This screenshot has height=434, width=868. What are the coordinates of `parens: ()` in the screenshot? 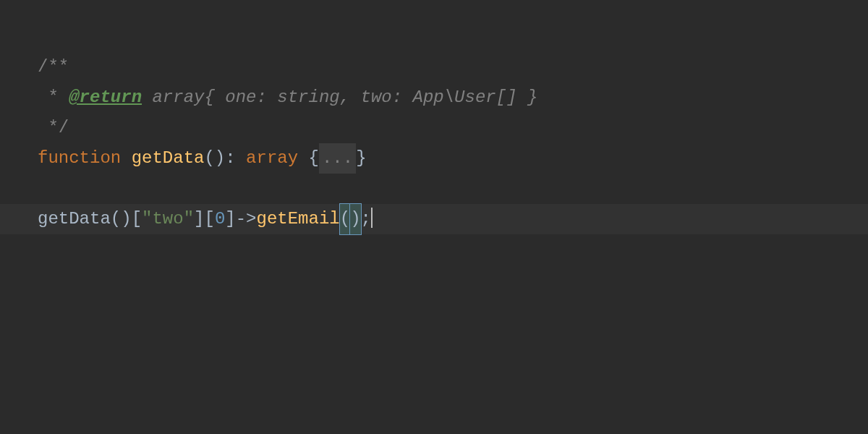 It's located at (214, 158).